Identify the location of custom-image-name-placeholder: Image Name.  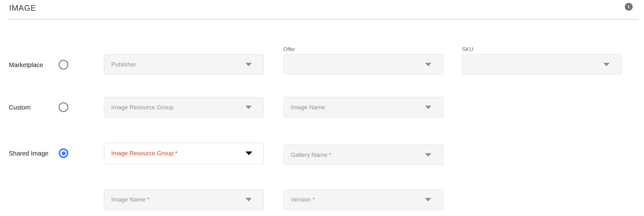
(308, 107).